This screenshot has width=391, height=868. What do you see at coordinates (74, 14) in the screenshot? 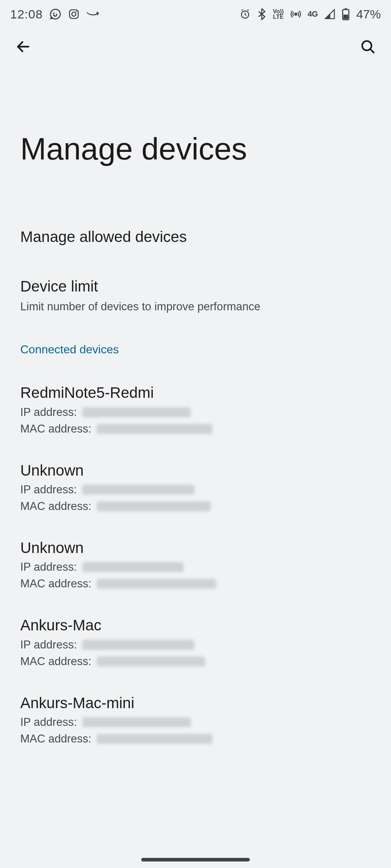
I see `instagram-icon` at bounding box center [74, 14].